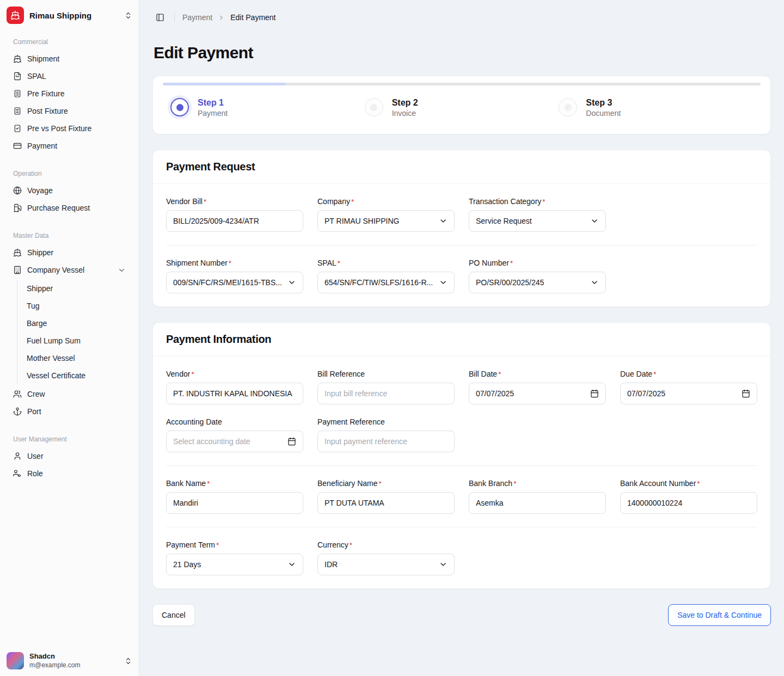  I want to click on payment-reference-input, so click(386, 441).